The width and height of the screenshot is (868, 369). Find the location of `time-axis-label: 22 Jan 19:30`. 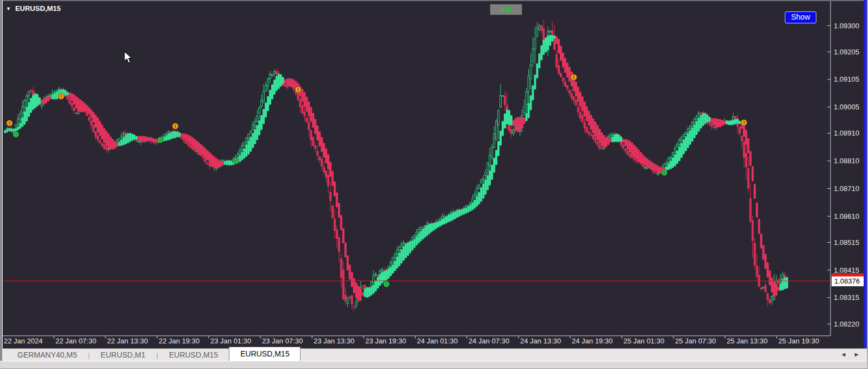

time-axis-label: 22 Jan 19:30 is located at coordinates (179, 341).